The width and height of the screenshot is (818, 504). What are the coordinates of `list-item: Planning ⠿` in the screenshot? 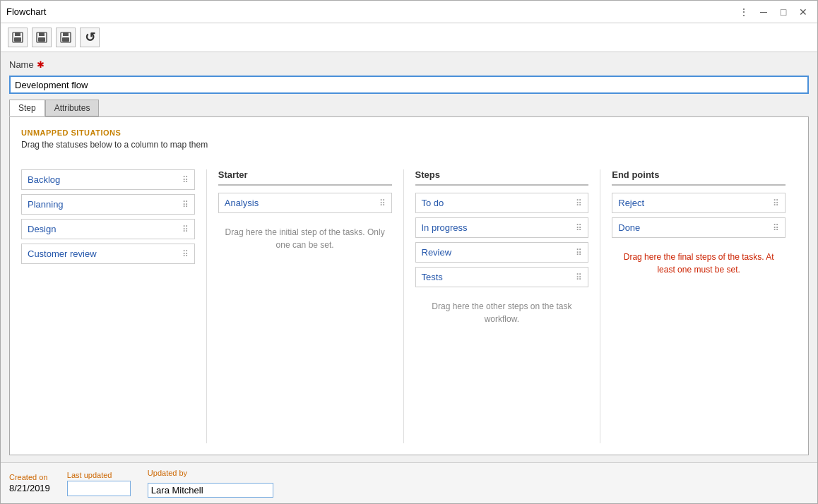 It's located at (108, 205).